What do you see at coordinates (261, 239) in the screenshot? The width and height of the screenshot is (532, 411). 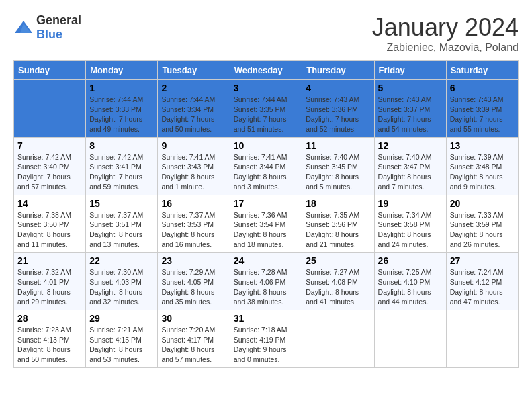 I see `daylight-text: Daylight: 8 hours and 18 minutes.` at bounding box center [261, 239].